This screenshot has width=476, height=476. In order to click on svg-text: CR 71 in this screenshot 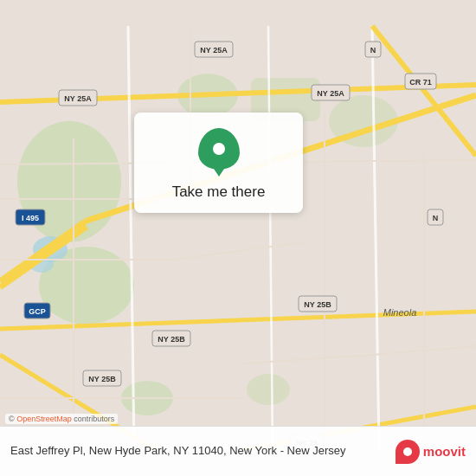, I will do `click(421, 82)`.